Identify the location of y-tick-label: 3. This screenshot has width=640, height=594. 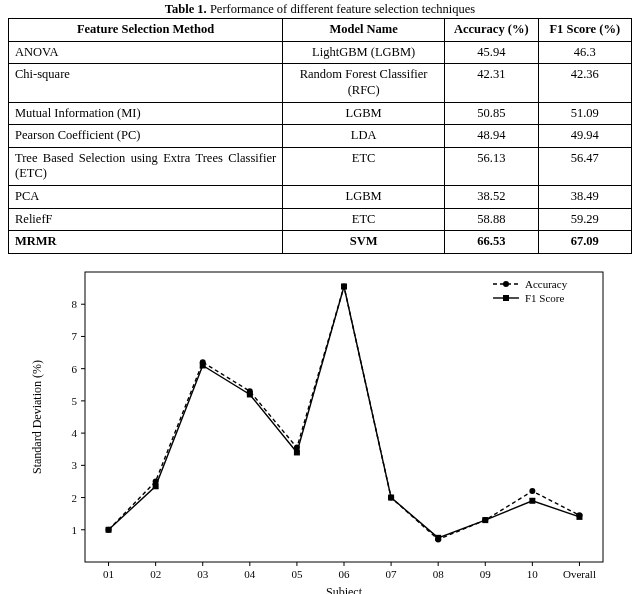
(75, 465).